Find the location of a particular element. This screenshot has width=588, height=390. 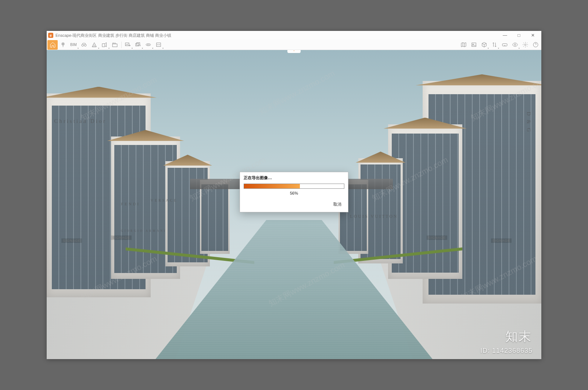

brand-label: GIORGIO ARMANI is located at coordinates (144, 231).